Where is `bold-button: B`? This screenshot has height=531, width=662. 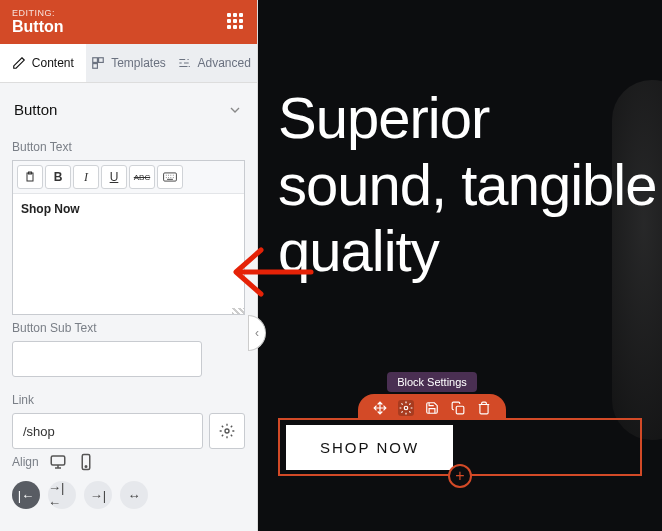
bold-button: B is located at coordinates (58, 177).